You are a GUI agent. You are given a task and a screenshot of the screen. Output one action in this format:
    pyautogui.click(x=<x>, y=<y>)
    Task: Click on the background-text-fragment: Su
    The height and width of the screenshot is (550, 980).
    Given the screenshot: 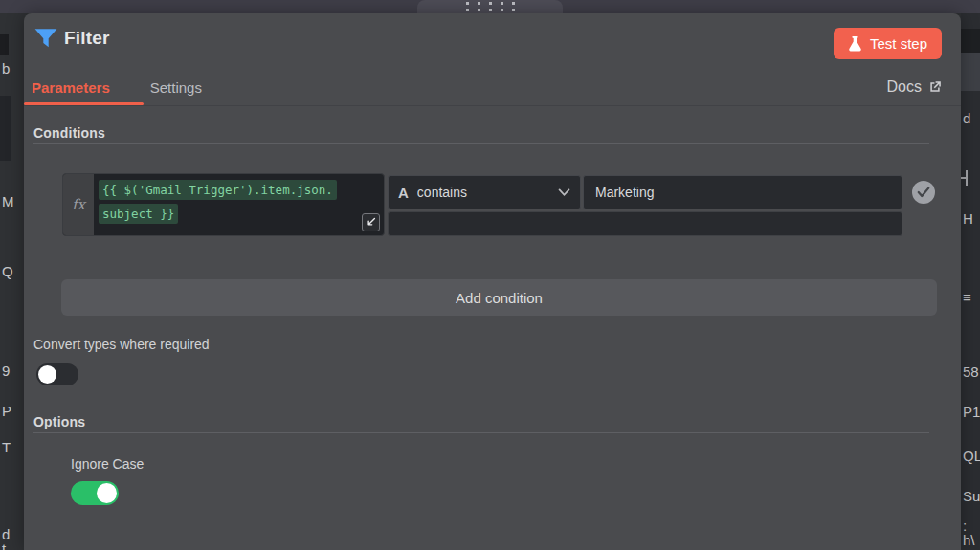 What is the action you would take?
    pyautogui.click(x=971, y=496)
    